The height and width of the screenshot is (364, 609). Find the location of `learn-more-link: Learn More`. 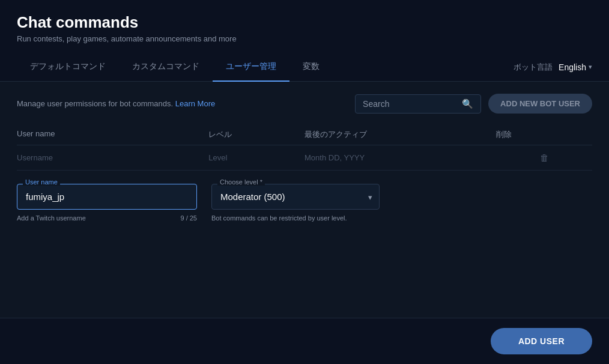

learn-more-link: Learn More is located at coordinates (195, 103).